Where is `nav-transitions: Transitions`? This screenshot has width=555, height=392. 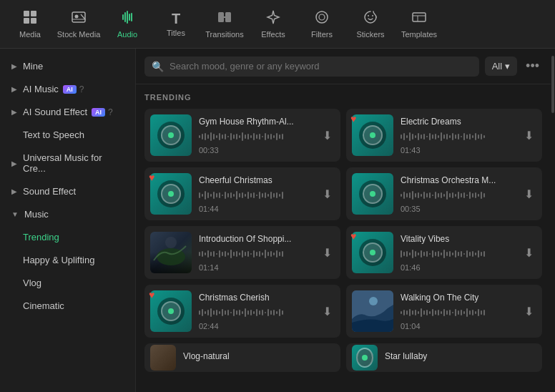
nav-transitions: Transitions is located at coordinates (225, 24).